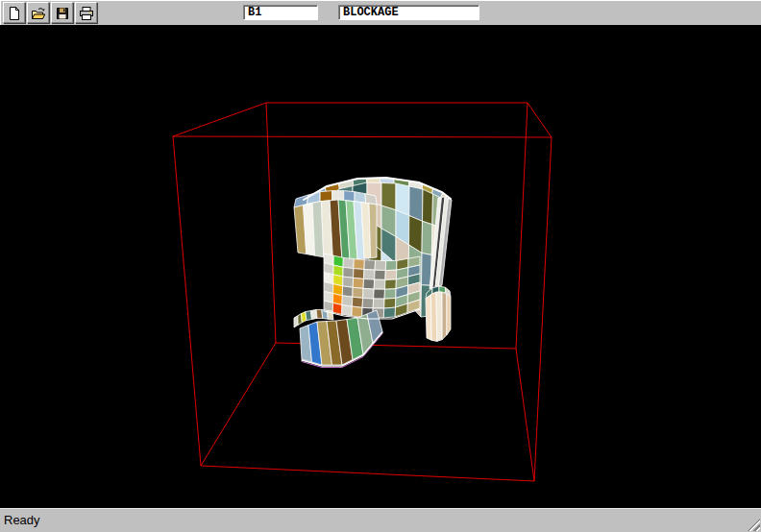 Image resolution: width=761 pixels, height=532 pixels. What do you see at coordinates (271, 223) in the screenshot?
I see `cube-edge-btl-bbl` at bounding box center [271, 223].